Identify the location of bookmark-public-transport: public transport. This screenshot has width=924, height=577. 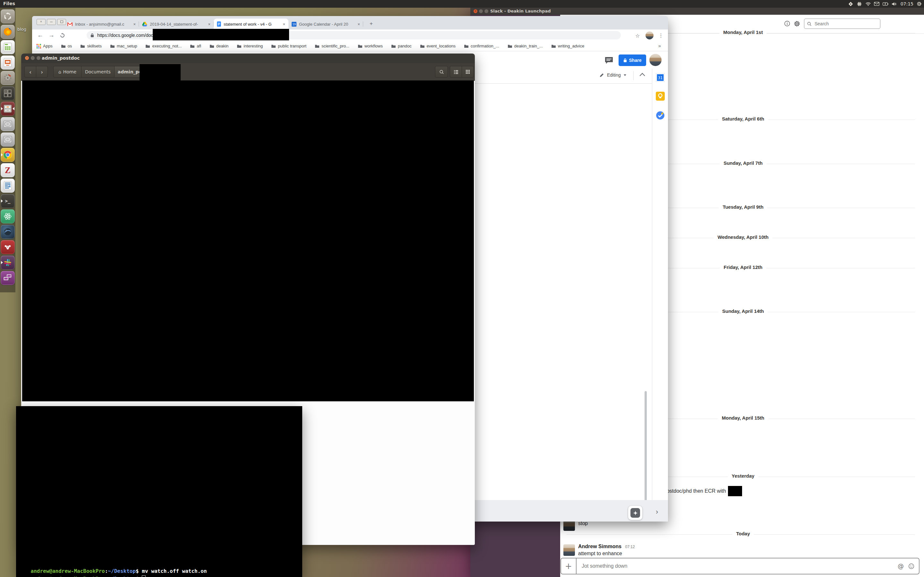
(289, 46).